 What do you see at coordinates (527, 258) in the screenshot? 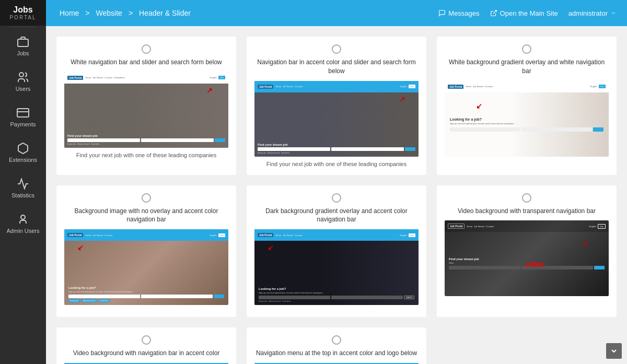
I see `option-preview-6: Job Portal Home Job Search Courses Engli…` at bounding box center [527, 258].